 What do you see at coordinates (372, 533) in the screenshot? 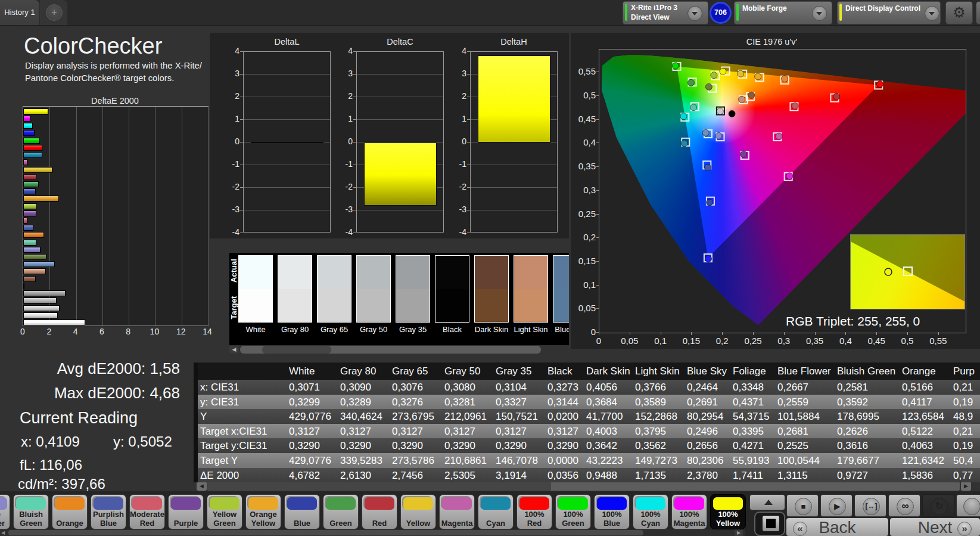
I see `strip-scrollbar: ◀ ▶` at bounding box center [372, 533].